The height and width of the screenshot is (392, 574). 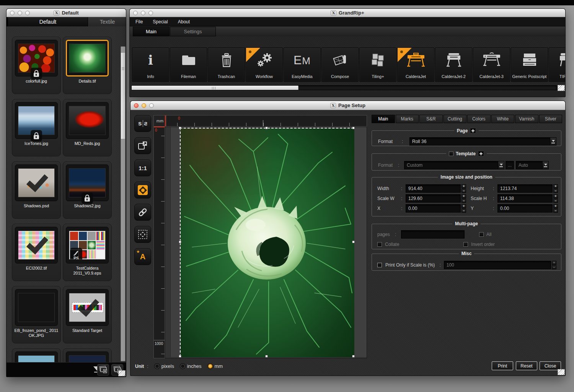 What do you see at coordinates (143, 168) in the screenshot?
I see `zoom-1to1-tool-button: 1:1` at bounding box center [143, 168].